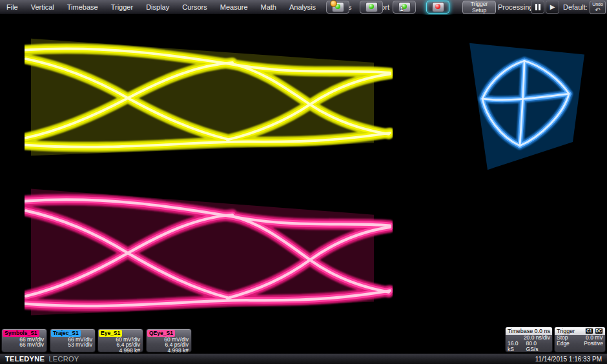 This screenshot has width=607, height=364. I want to click on scope-single-icon: 1, so click(404, 7).